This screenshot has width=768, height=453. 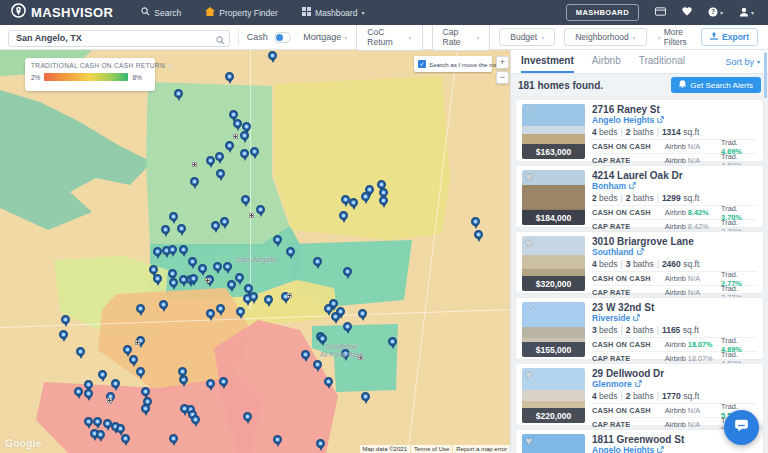 I want to click on terms-link: Terms of Use, so click(x=432, y=449).